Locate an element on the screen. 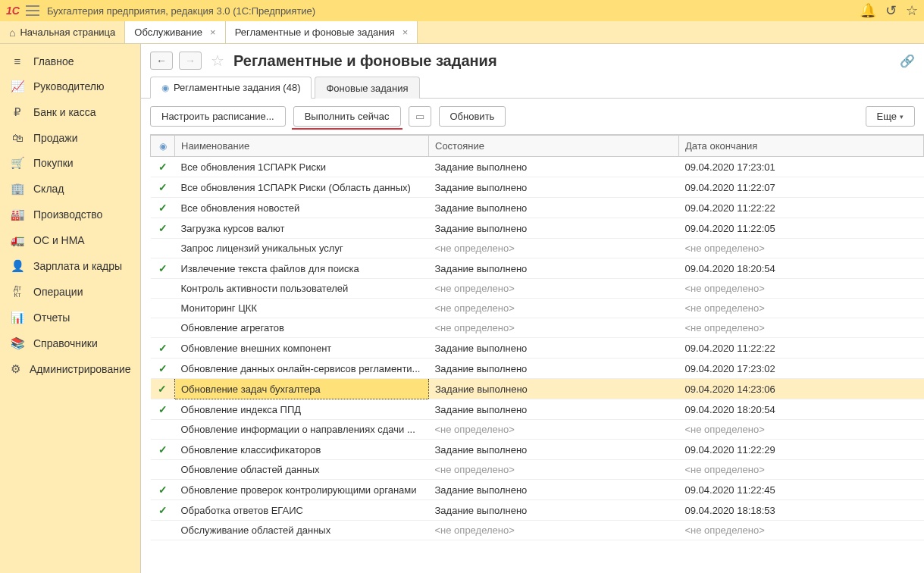 The height and width of the screenshot is (573, 924). bell-icon: 🔔 is located at coordinates (868, 11).